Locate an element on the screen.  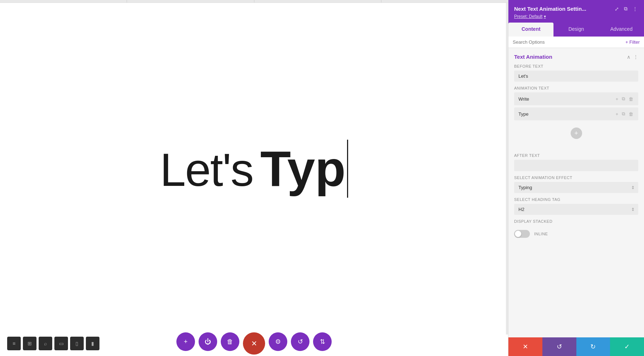
panel-tabs: Content Design Advanced is located at coordinates (576, 29).